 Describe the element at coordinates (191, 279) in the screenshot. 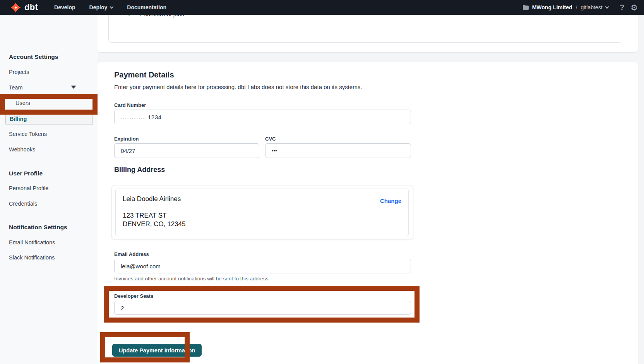

I see `email-helper-text: Invoices and other account notifications…` at that location.